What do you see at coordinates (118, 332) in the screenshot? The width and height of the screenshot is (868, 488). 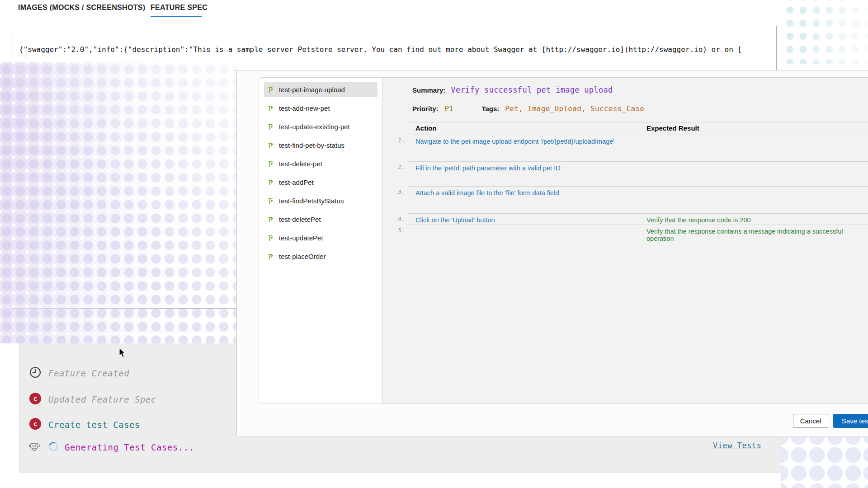 I see `divider-line` at bounding box center [118, 332].